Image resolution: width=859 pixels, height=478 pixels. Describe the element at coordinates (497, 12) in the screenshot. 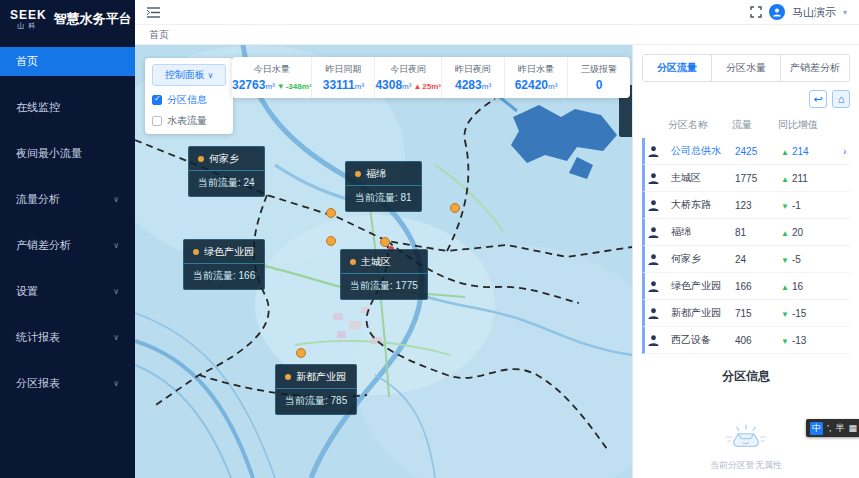

I see `topbar: 马山演示 ▾` at that location.